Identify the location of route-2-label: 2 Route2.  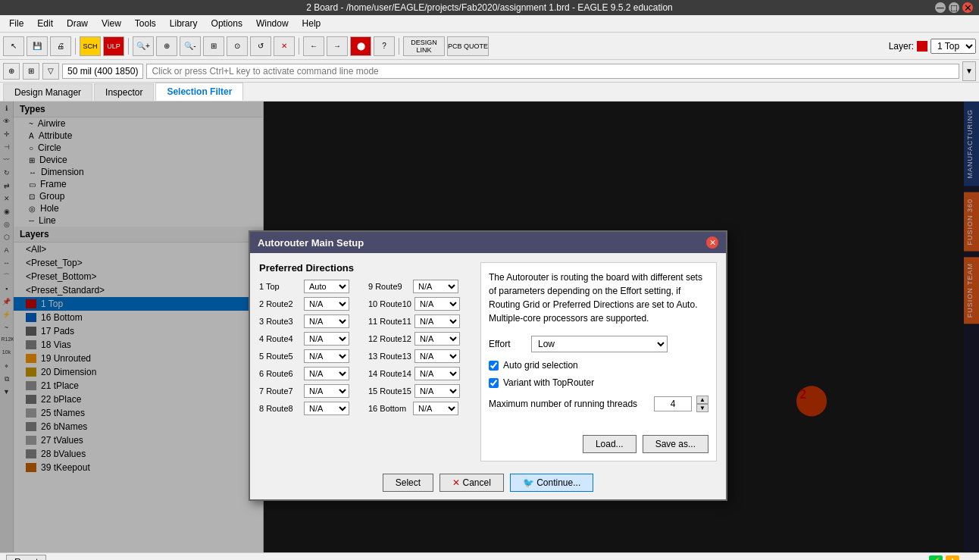
(280, 304).